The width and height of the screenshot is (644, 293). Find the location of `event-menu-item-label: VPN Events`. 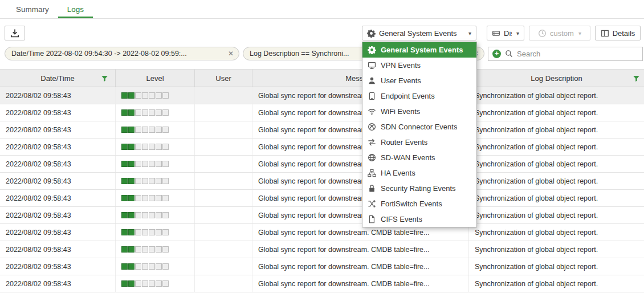

event-menu-item-label: VPN Events is located at coordinates (401, 65).